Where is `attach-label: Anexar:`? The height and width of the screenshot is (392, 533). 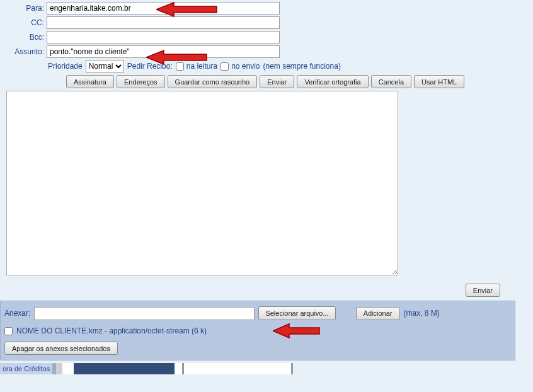 attach-label: Anexar: is located at coordinates (18, 313).